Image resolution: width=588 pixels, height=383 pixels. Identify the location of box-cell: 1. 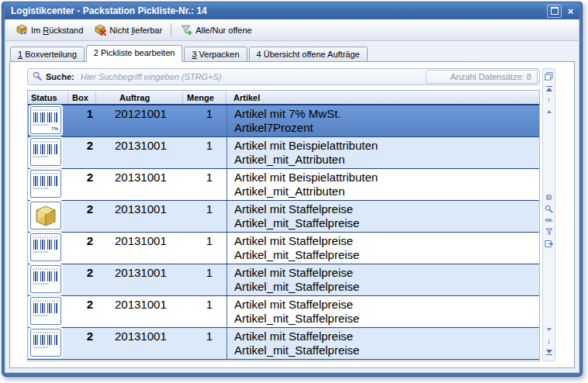
(82, 121).